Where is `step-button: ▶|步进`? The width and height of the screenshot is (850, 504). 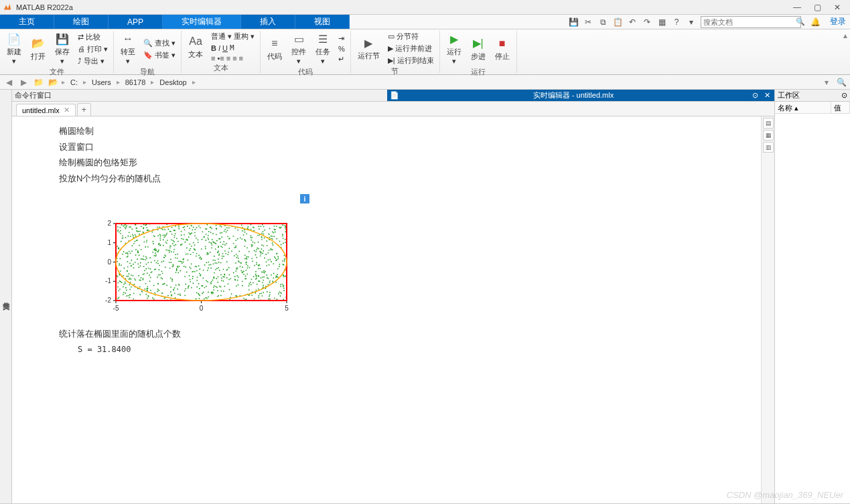 step-button: ▶|步进 is located at coordinates (478, 50).